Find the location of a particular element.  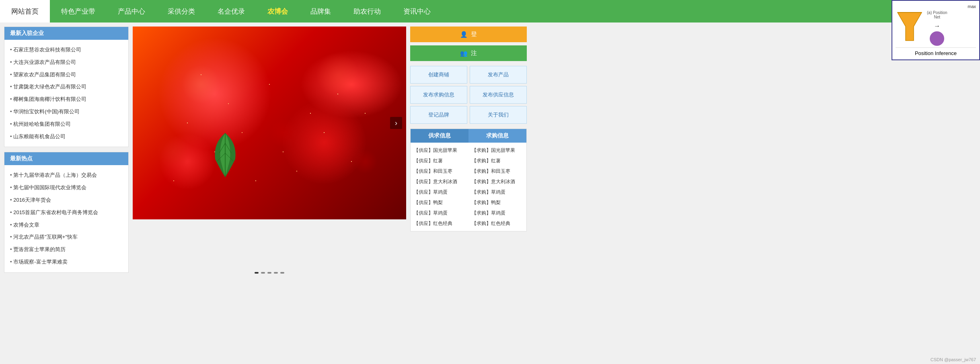

list-item: 望家欢农产品集团有限公司 is located at coordinates (66, 75).